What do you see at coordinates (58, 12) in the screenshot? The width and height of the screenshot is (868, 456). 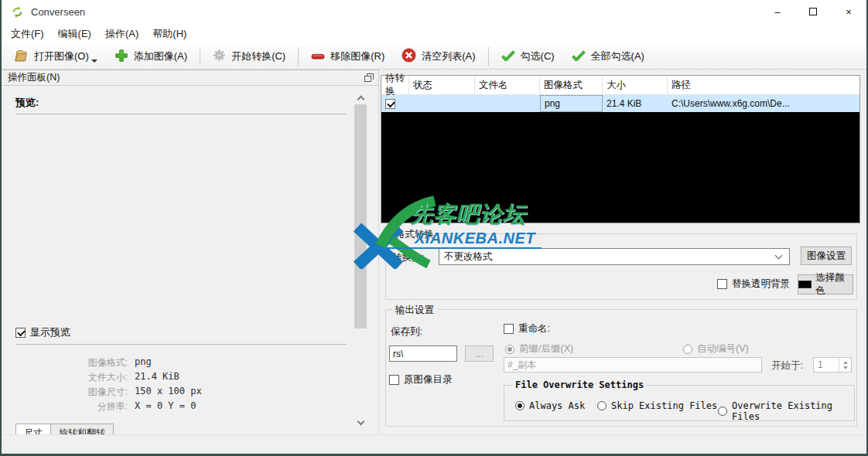 I see `window-title: Converseen` at bounding box center [58, 12].